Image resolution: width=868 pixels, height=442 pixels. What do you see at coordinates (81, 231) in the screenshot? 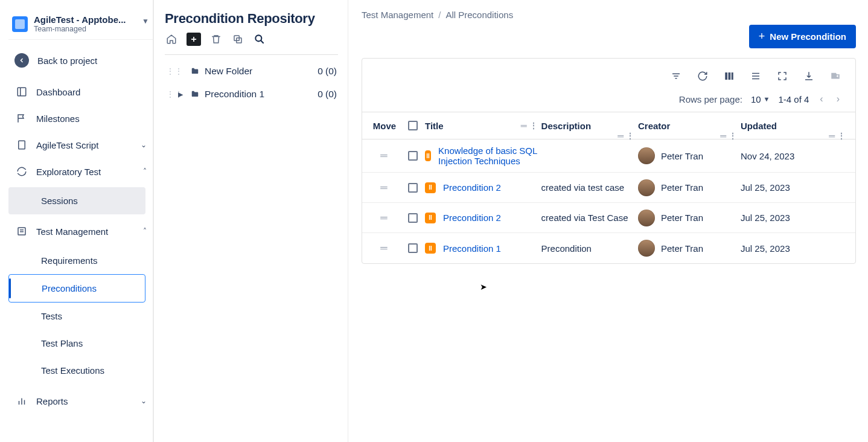
I see `nav-test-management: Test Management ˄` at bounding box center [81, 231].